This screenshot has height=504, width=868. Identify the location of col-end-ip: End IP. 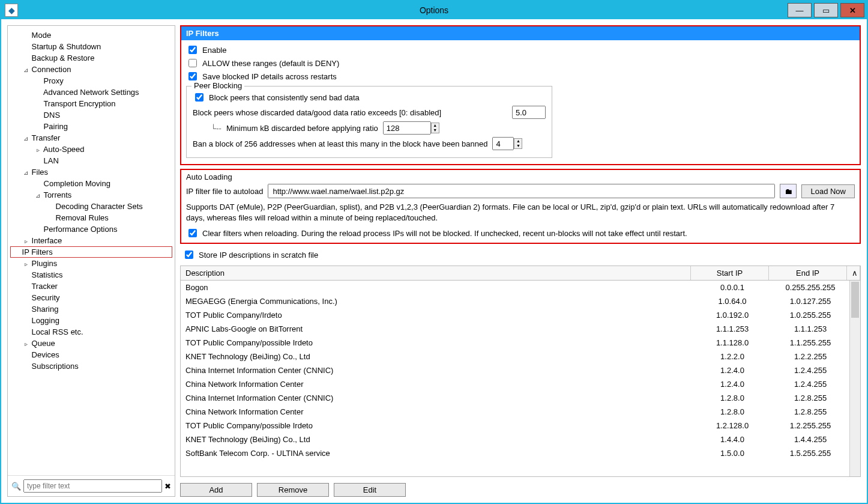
(808, 273).